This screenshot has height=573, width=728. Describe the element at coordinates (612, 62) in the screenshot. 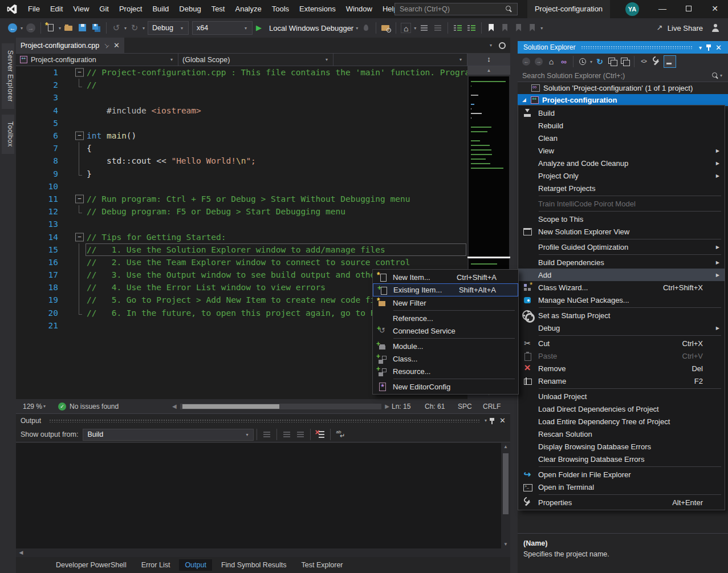

I see `collapse-all-icon` at that location.